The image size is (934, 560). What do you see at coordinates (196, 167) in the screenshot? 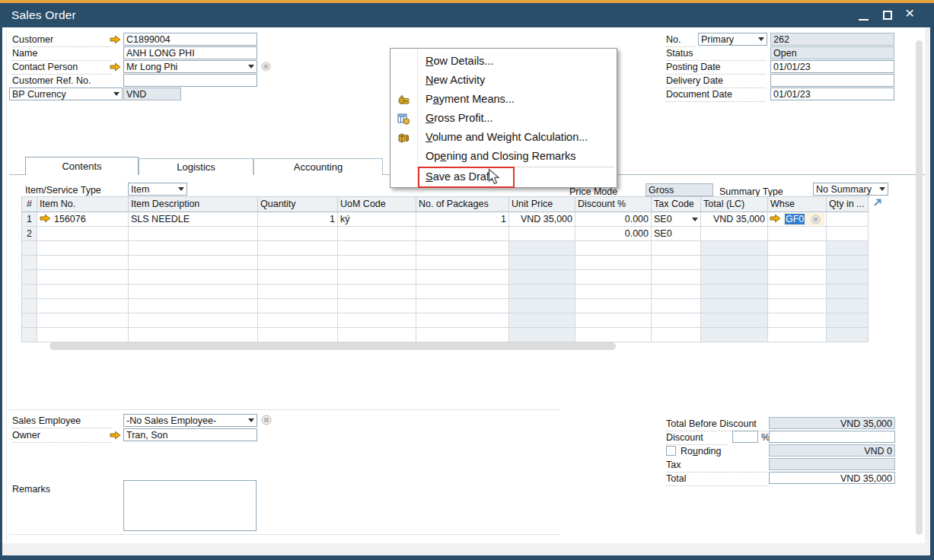
I see `tab-logistics: Logistics` at bounding box center [196, 167].